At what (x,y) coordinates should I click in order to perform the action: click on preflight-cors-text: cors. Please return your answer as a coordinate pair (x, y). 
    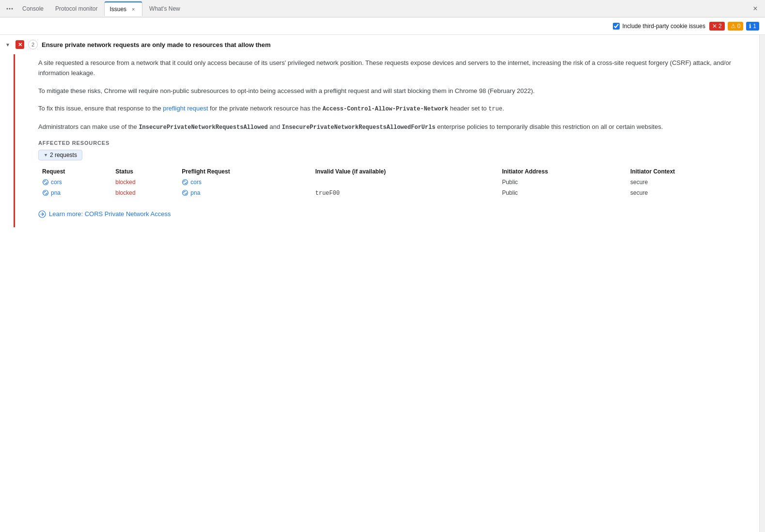
    Looking at the image, I should click on (196, 182).